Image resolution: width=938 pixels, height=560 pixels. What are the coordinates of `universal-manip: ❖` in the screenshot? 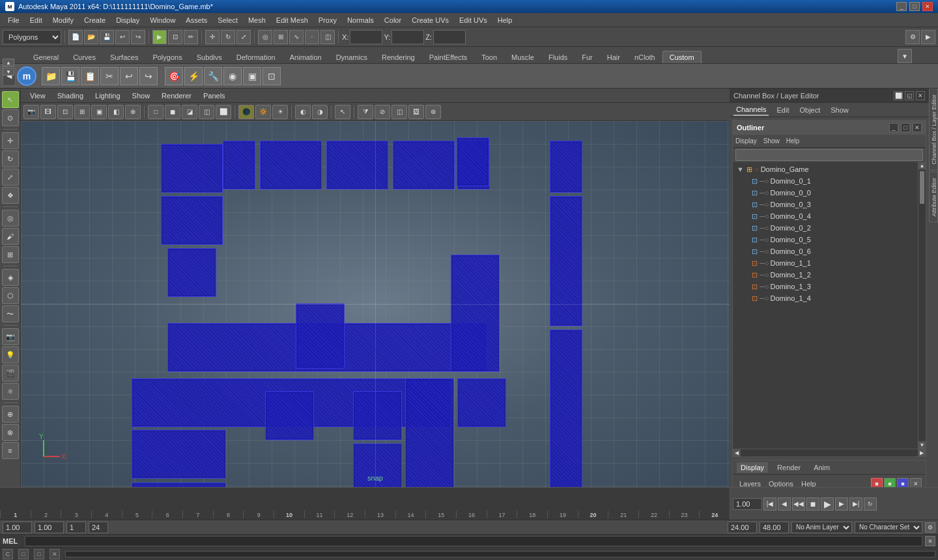 It's located at (10, 195).